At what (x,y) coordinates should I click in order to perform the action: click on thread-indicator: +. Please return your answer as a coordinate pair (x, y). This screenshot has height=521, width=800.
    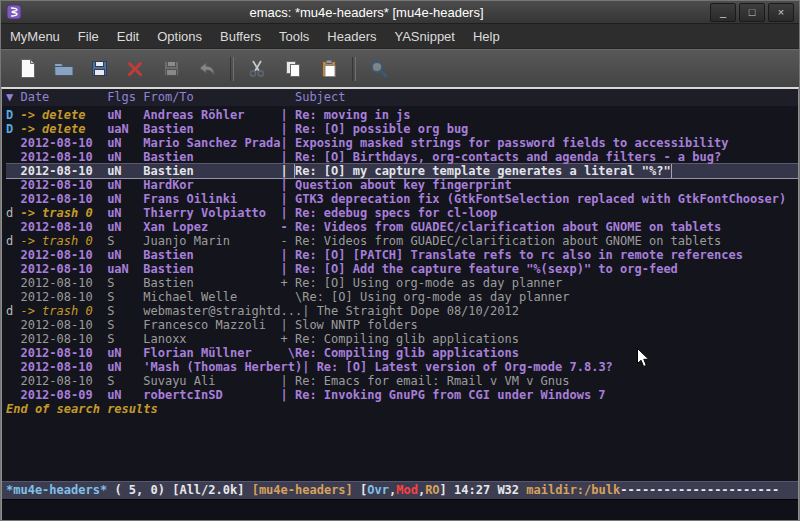
    Looking at the image, I should click on (288, 339).